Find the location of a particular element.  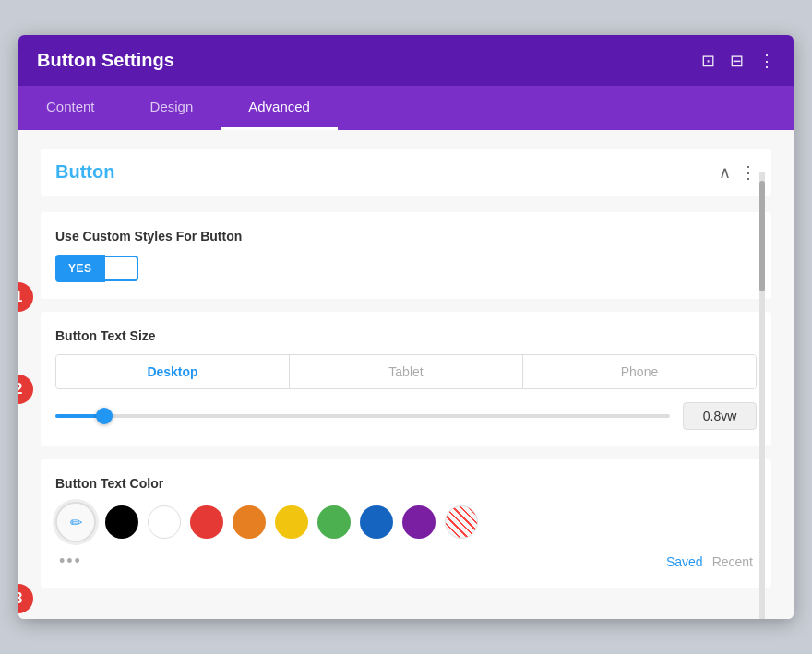

toggle-label: Use Custom Styles For Button is located at coordinates (406, 236).